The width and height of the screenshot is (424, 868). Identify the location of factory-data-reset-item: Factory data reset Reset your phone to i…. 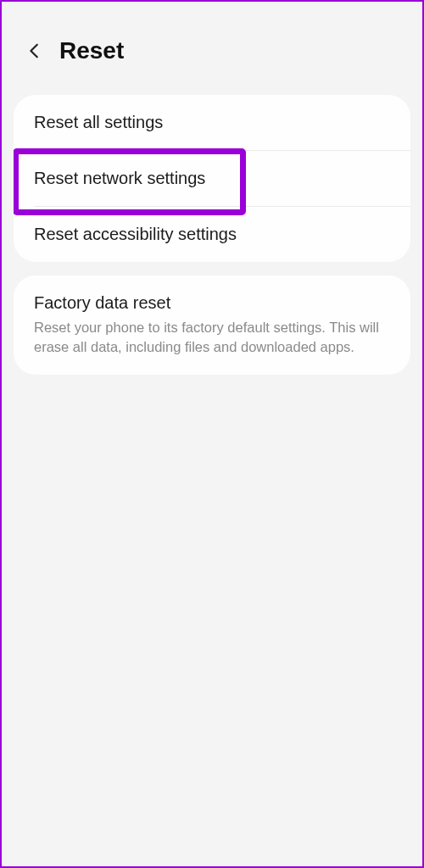
(212, 326).